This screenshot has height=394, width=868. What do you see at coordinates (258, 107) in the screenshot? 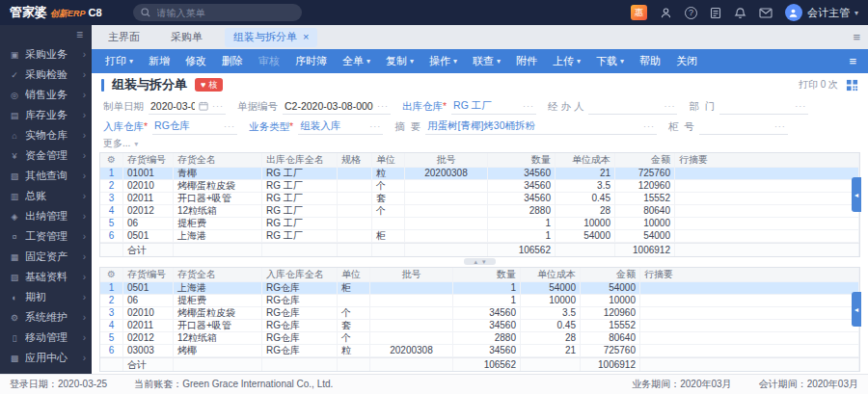
I see `field-label: 单据编号` at bounding box center [258, 107].